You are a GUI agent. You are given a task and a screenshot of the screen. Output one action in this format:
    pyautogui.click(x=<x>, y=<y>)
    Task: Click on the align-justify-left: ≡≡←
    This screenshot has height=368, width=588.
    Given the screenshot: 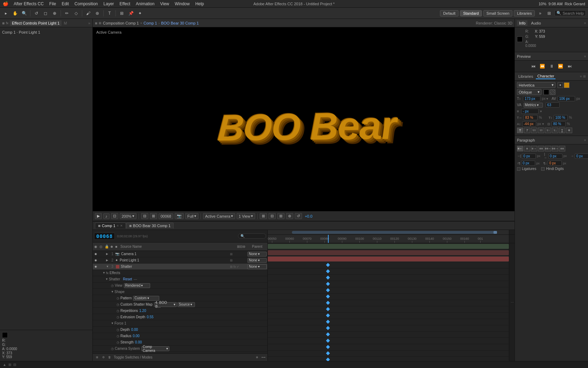 What is the action you would take?
    pyautogui.click(x=548, y=149)
    